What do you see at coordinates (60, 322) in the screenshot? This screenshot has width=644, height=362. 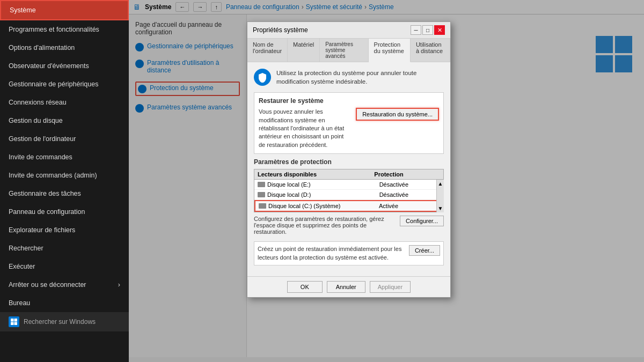 I see `search-placeholder: Rechercher sur Windows` at bounding box center [60, 322].